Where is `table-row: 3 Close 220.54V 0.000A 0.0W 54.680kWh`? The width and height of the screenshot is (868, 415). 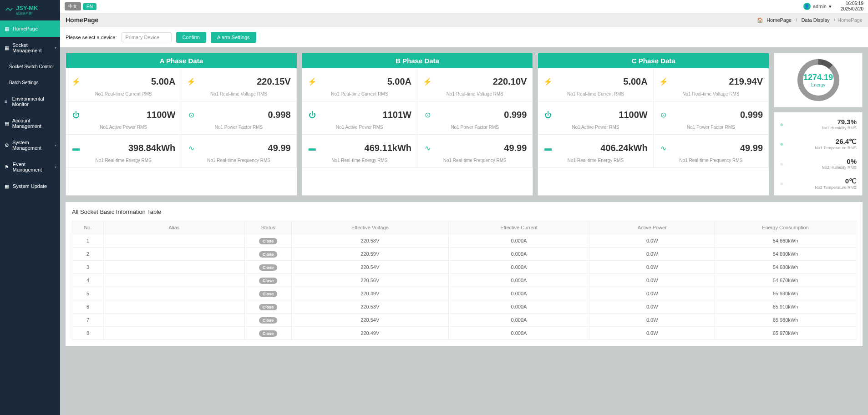 table-row: 3 Close 220.54V 0.000A 0.0W 54.680kWh is located at coordinates (464, 268).